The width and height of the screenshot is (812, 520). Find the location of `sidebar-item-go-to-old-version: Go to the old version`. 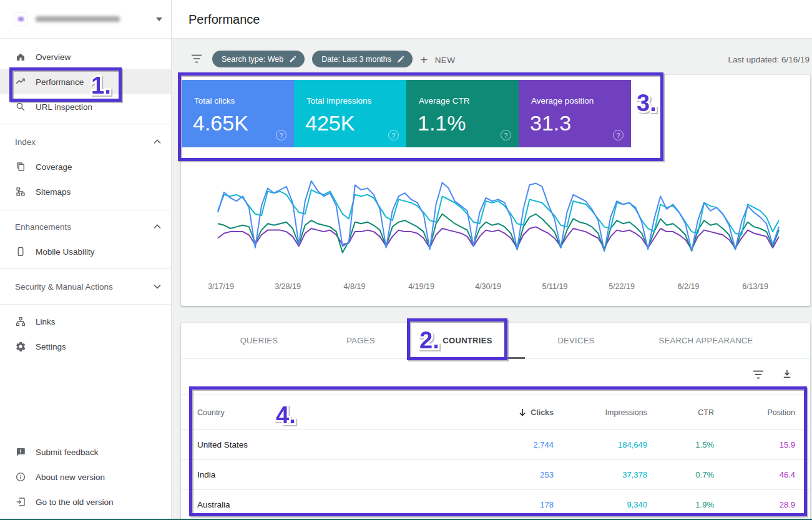

sidebar-item-go-to-old-version: Go to the old version is located at coordinates (86, 502).